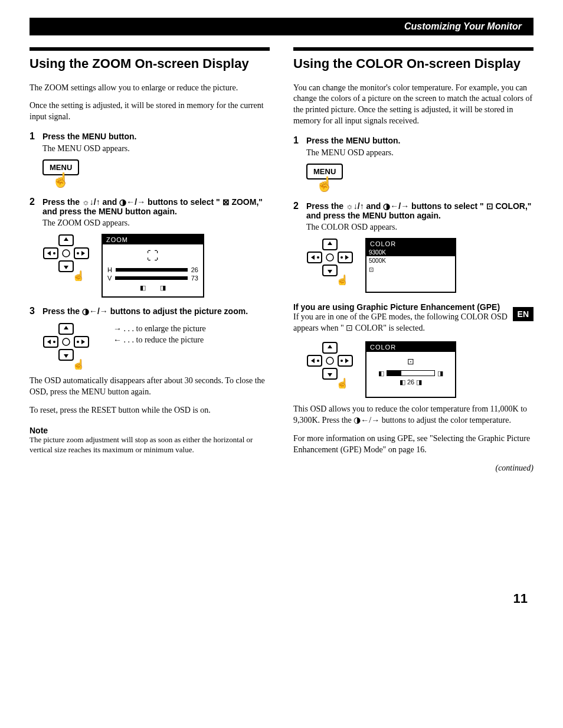 Image resolution: width=563 pixels, height=728 pixels. Describe the element at coordinates (413, 415) in the screenshot. I see `body-text: This OSD allows you to reduce the color …` at that location.